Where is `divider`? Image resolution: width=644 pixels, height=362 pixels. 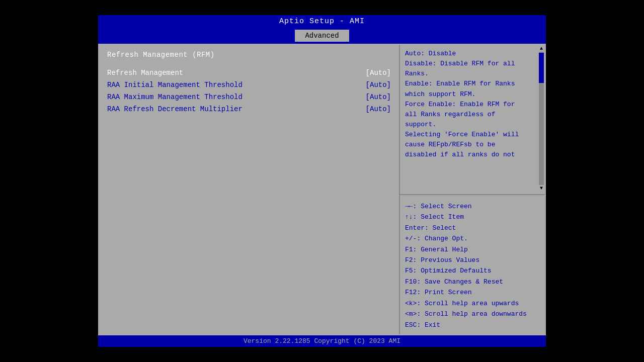
divider is located at coordinates (472, 195).